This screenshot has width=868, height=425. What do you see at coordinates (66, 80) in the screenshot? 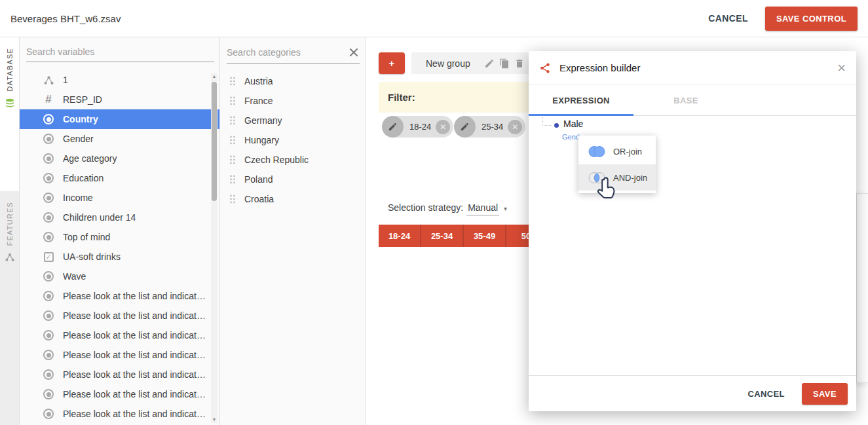
I see `variable-label: 1` at bounding box center [66, 80].